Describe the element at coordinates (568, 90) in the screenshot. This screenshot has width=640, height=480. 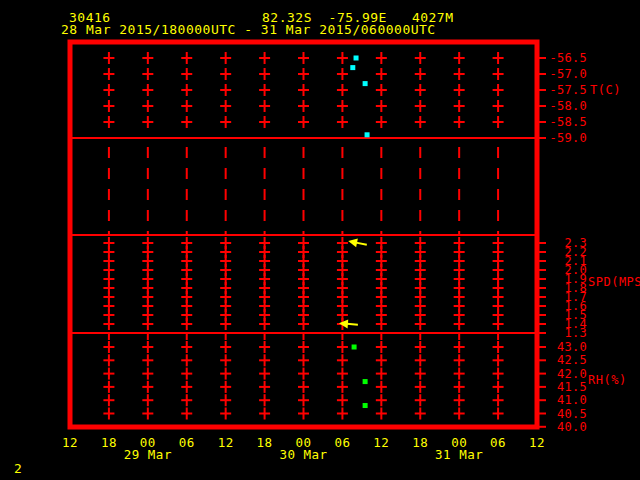
I see `temp-tick-label: -57.5` at that location.